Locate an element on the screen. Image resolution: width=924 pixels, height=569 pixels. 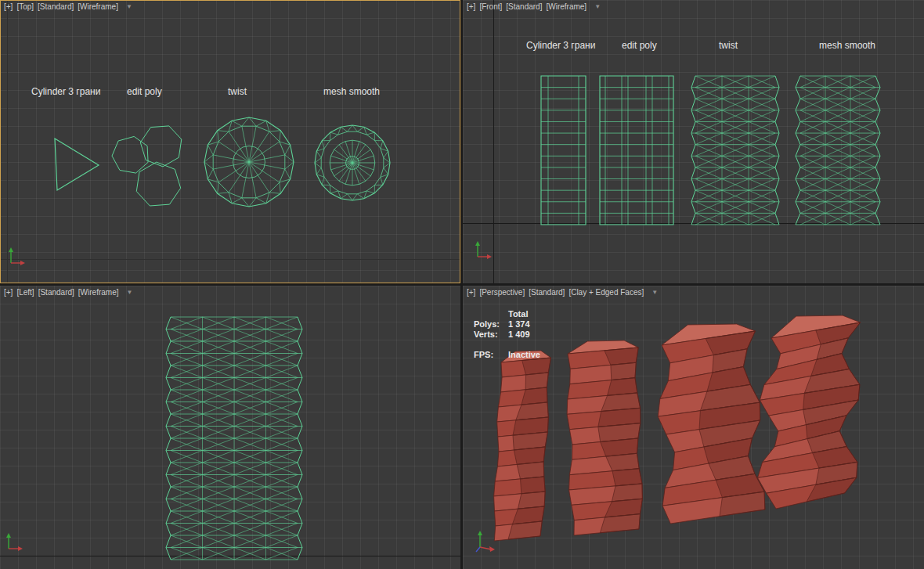
stats-total-label: Total is located at coordinates (518, 315).